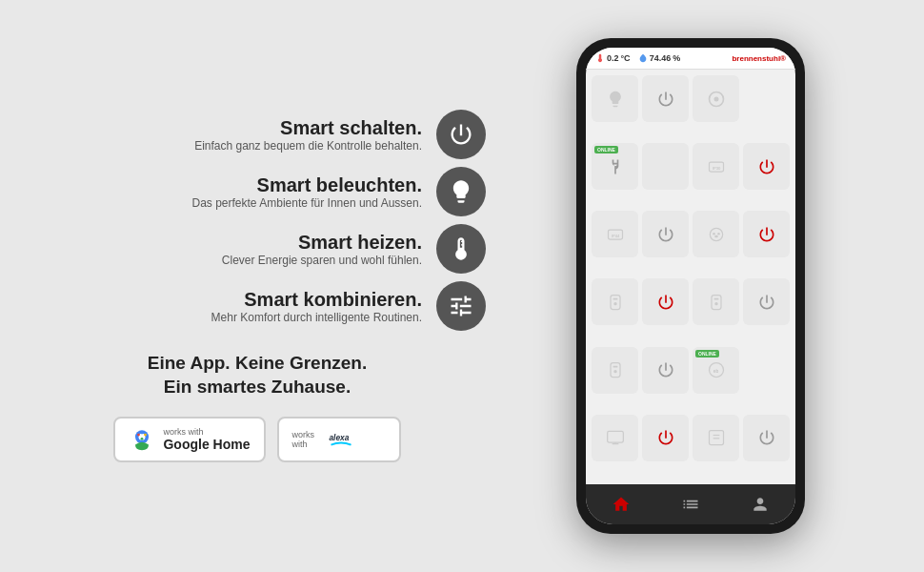  I want to click on alexa-works-with-block: works with, so click(304, 439).